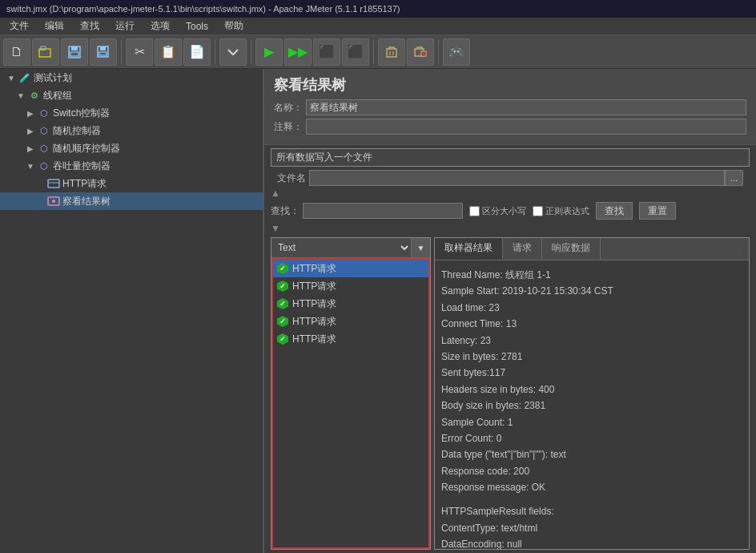  What do you see at coordinates (456, 52) in the screenshot?
I see `remote-button: 🎮` at bounding box center [456, 52].